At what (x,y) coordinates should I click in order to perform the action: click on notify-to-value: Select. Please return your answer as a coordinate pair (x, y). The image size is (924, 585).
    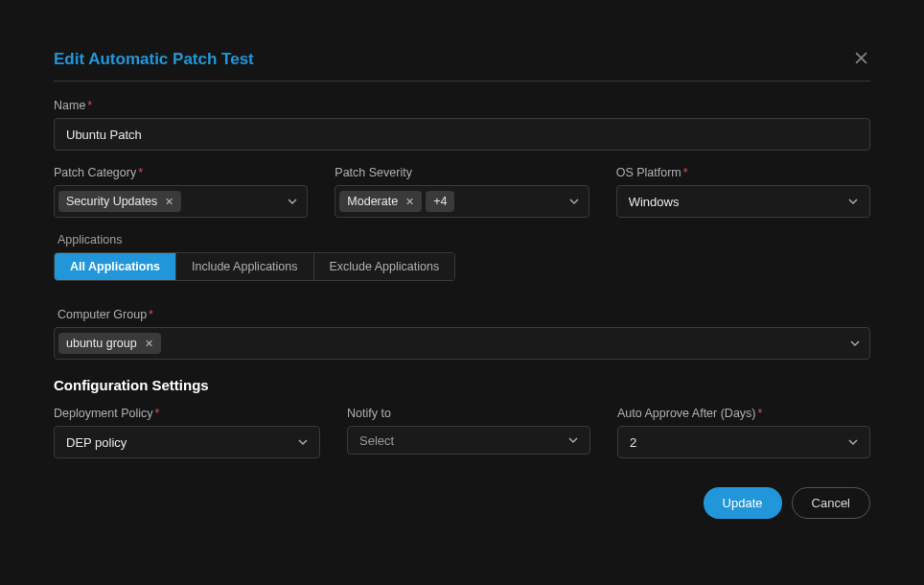
    Looking at the image, I should click on (377, 441).